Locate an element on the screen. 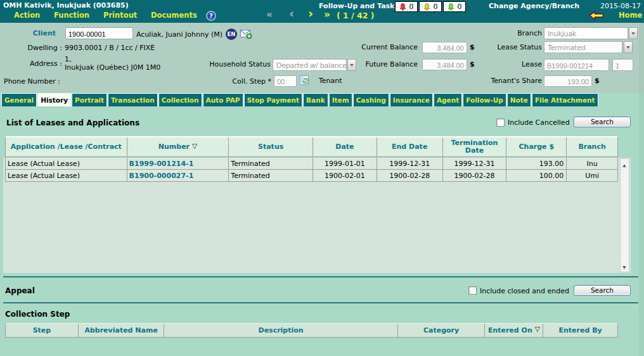 The width and height of the screenshot is (644, 356). dwelling-value: 9903.0001 / B / 1cc / FIXE is located at coordinates (110, 48).